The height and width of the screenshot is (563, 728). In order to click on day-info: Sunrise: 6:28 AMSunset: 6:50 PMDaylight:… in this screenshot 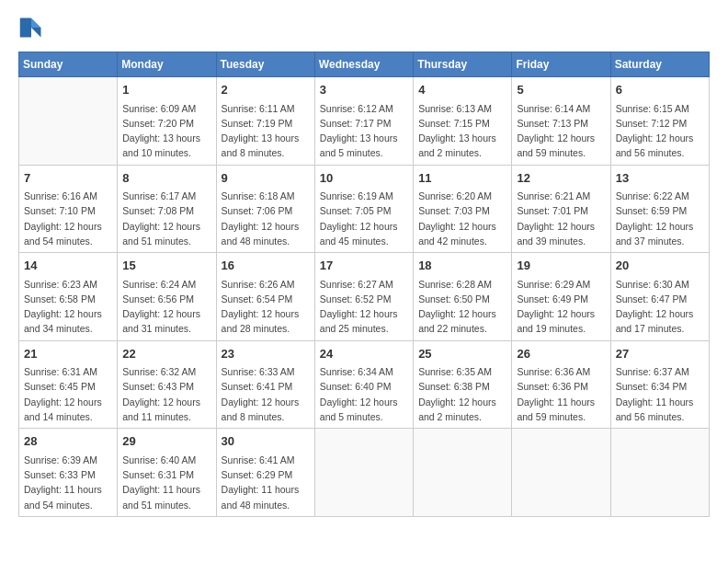, I will do `click(462, 307)`.